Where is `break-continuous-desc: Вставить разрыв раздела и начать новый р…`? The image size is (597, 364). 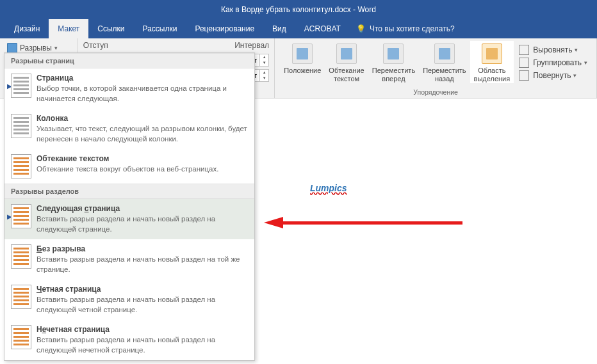 break-continuous-desc: Вставить разрыв раздела и начать новый р… is located at coordinates (142, 265).